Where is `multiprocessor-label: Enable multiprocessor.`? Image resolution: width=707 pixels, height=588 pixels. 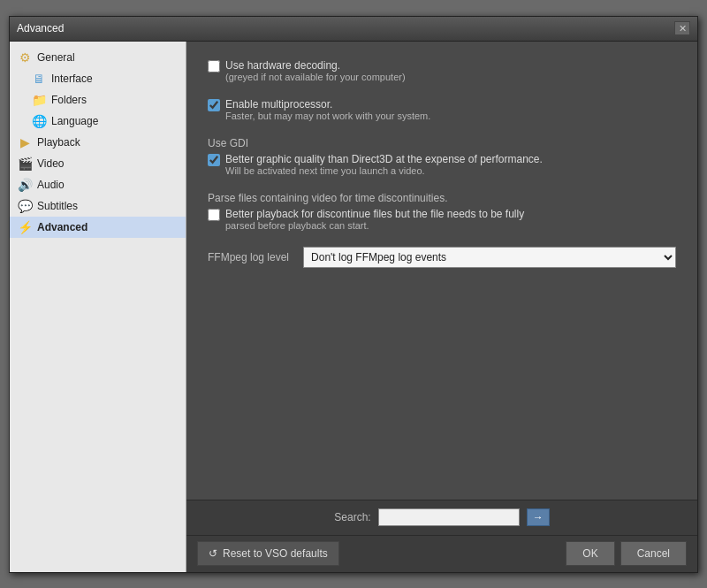 multiprocessor-label: Enable multiprocessor. is located at coordinates (451, 104).